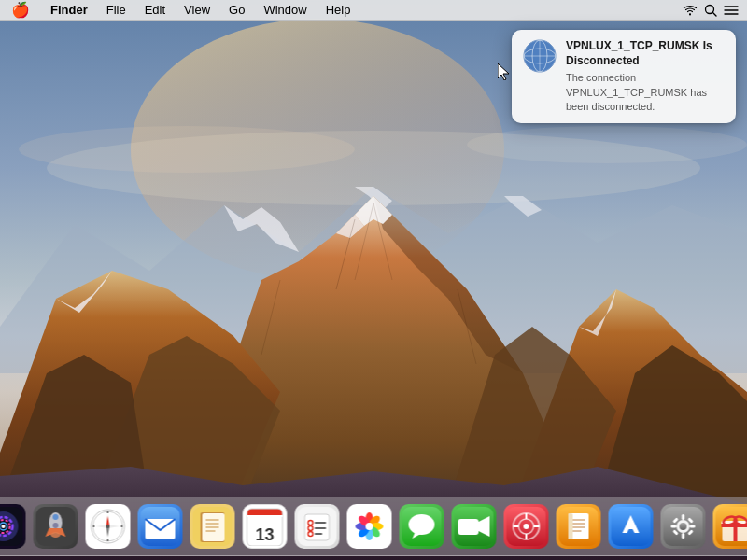 This screenshot has height=560, width=747. What do you see at coordinates (264, 535) in the screenshot?
I see `svg-text: 13` at bounding box center [264, 535].